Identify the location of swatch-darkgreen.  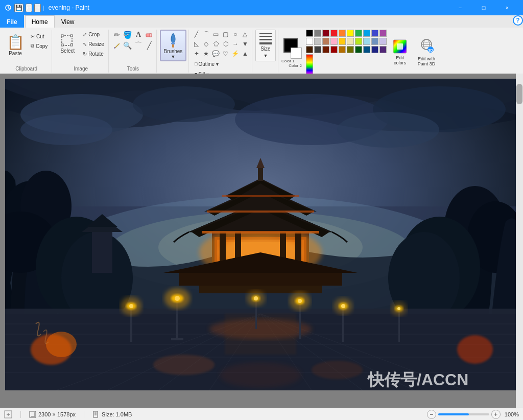
(359, 50).